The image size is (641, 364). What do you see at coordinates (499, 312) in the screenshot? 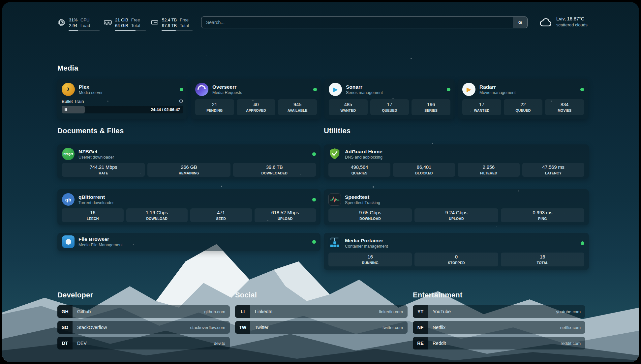
I see `bookmark-youtube: YT YouTube youtube.com` at bounding box center [499, 312].